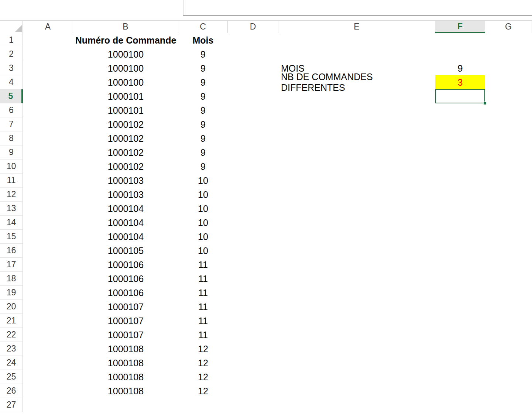  I want to click on month-cell: 10, so click(203, 223).